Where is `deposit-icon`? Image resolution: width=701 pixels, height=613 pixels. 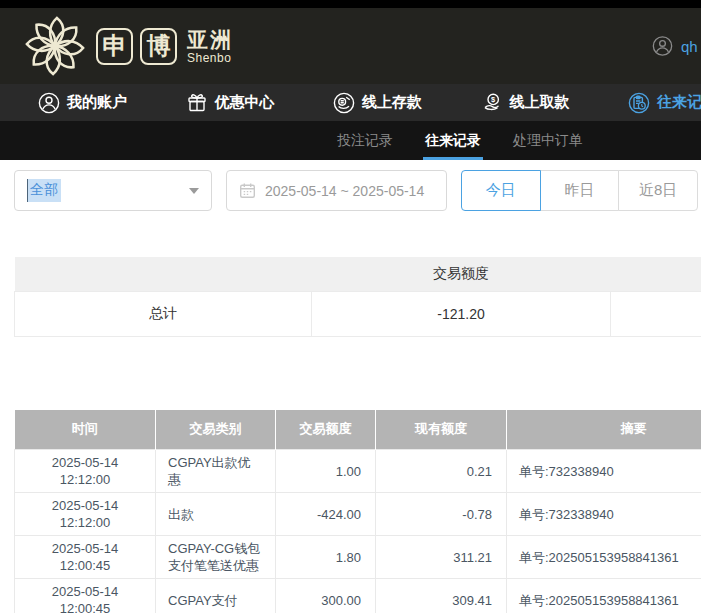
deposit-icon is located at coordinates (344, 103).